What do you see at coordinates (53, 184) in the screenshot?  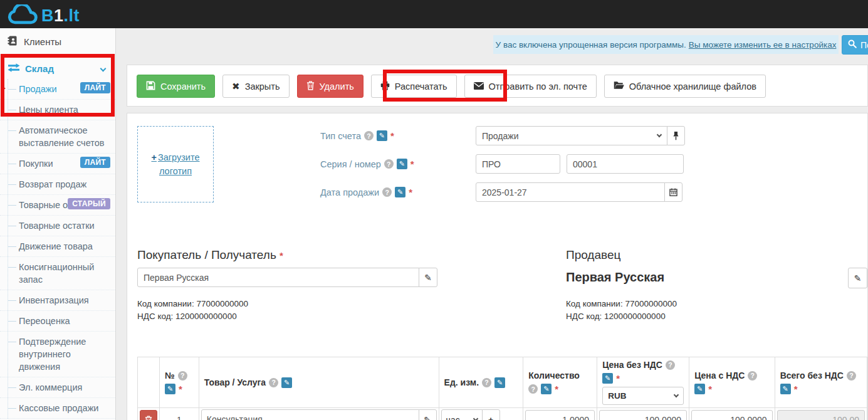 I see `sidebar-item-label: Возврат продаж` at bounding box center [53, 184].